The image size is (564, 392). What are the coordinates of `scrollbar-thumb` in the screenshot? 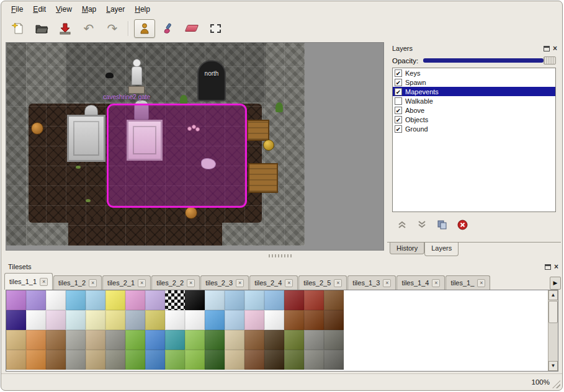 It's located at (553, 312).